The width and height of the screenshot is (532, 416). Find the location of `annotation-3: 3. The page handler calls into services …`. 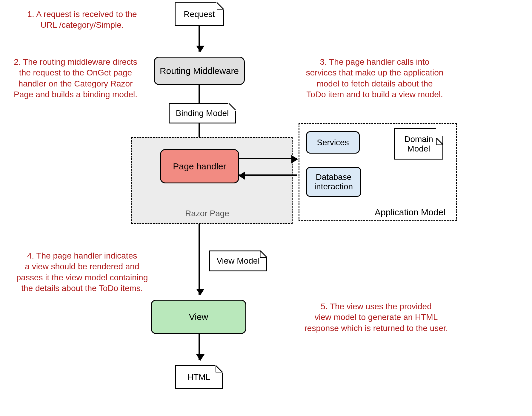

annotation-3: 3. The page handler calls into services … is located at coordinates (375, 78).